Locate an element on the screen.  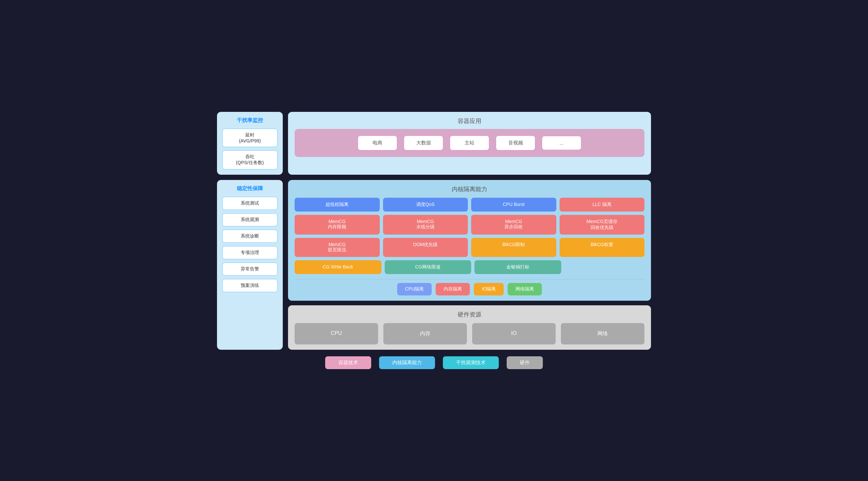
btn-blkcg-weight: BlkCG权重 is located at coordinates (602, 247).